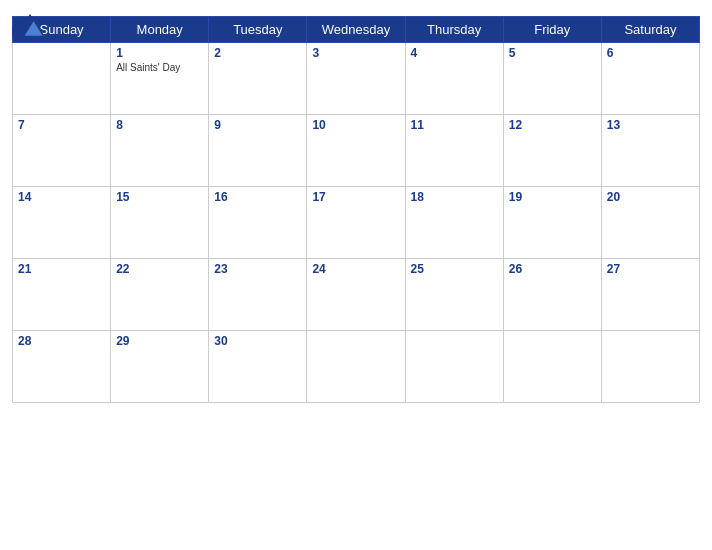  Describe the element at coordinates (454, 295) in the screenshot. I see `calendar-cell: 25` at that location.